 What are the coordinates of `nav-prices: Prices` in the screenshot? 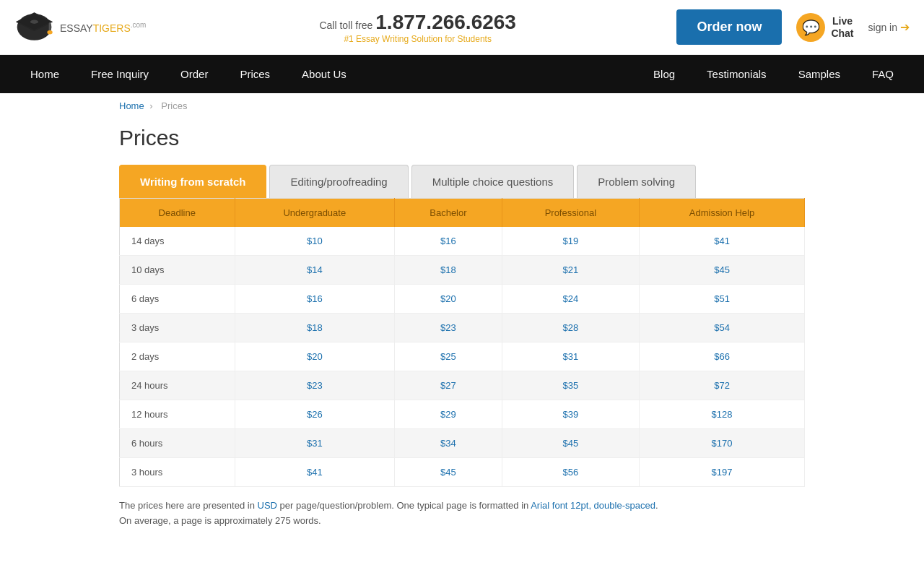 It's located at (255, 74).